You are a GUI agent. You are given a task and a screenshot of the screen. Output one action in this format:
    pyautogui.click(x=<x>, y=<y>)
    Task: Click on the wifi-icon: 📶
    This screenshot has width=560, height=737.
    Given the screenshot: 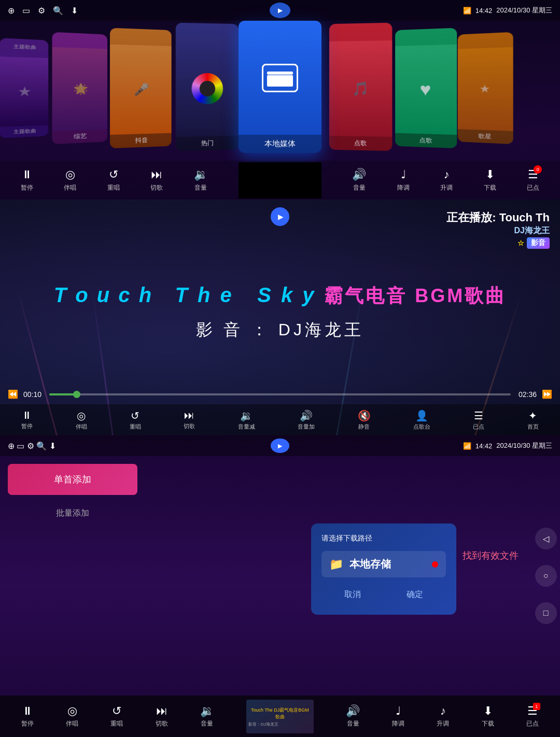 What is the action you would take?
    pyautogui.click(x=467, y=10)
    